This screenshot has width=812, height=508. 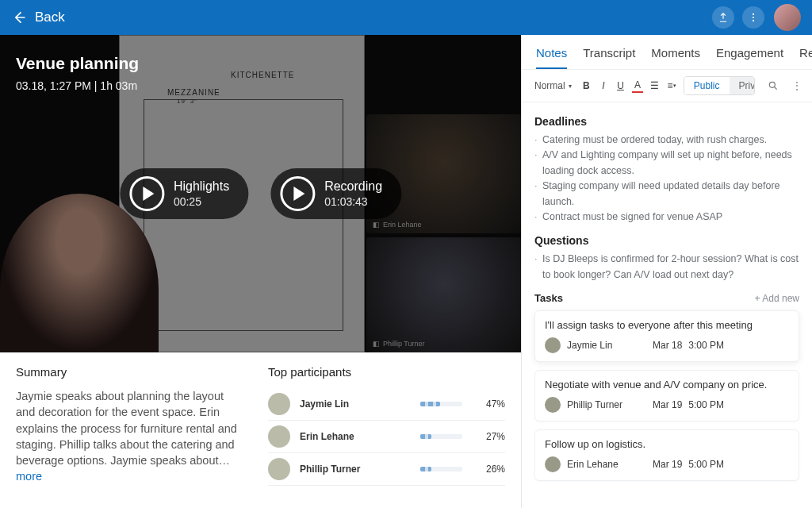 I want to click on editor-toolbar: Normal ▾ B I U A ☰ ≡▾ Public Private ⋮, so click(x=667, y=86).